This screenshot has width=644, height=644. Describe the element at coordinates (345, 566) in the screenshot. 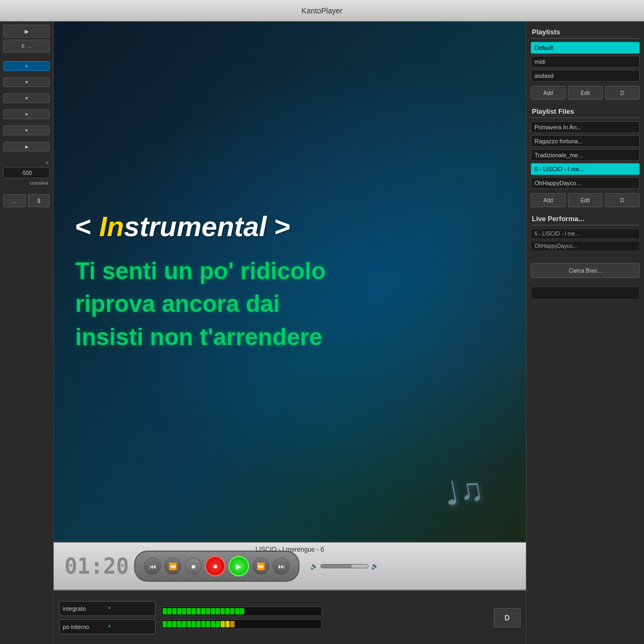

I see `volume-slider` at that location.